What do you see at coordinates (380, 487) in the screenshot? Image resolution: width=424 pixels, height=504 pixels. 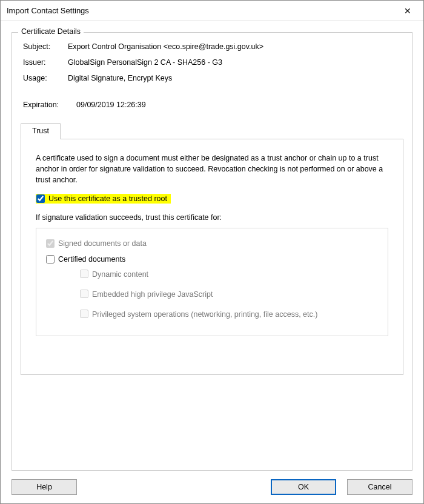 I see `cancel-button: Cancel` at bounding box center [380, 487].